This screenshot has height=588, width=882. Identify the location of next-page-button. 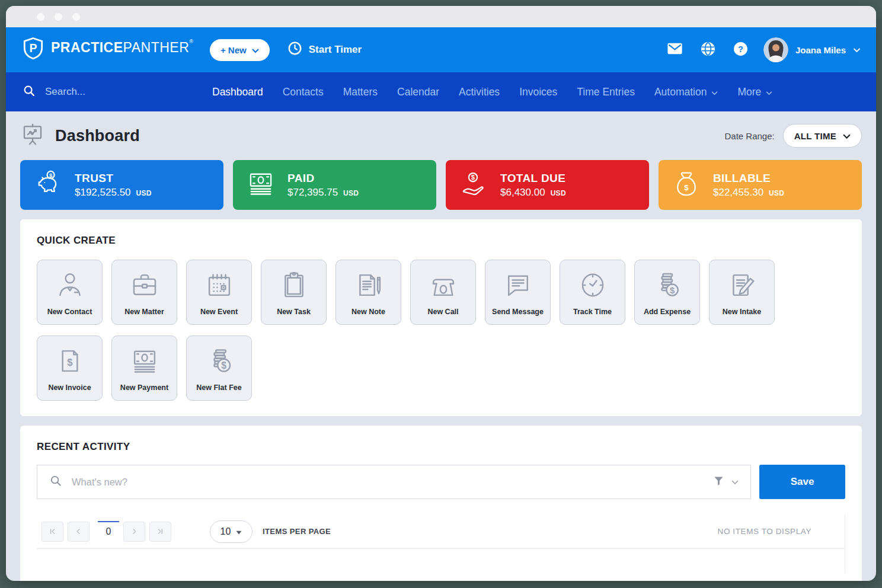
(134, 532).